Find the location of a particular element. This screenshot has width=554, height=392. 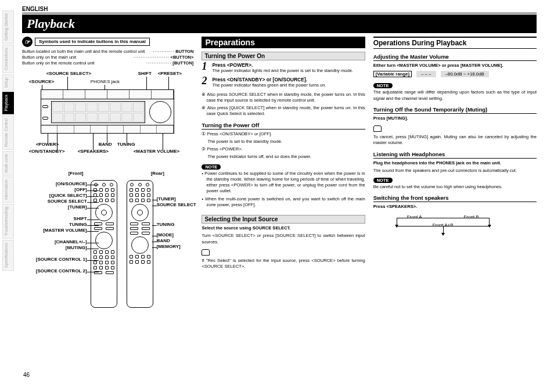

subhead-front-speakers: Switching the front speakers is located at coordinates (455, 199).